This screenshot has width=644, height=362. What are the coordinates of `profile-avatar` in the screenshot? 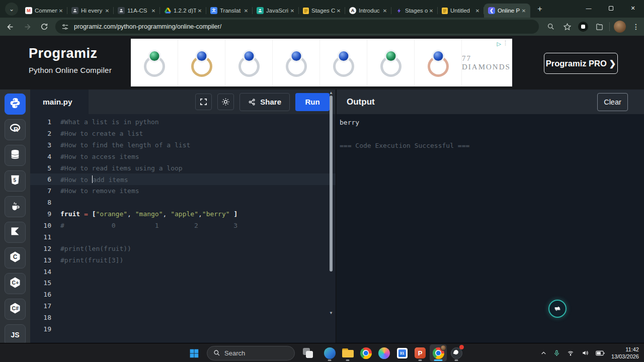 It's located at (620, 27).